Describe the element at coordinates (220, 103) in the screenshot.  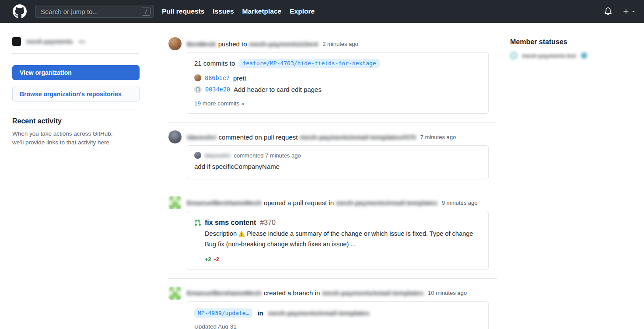
I see `more-commits-link: 19 more commits »` at that location.